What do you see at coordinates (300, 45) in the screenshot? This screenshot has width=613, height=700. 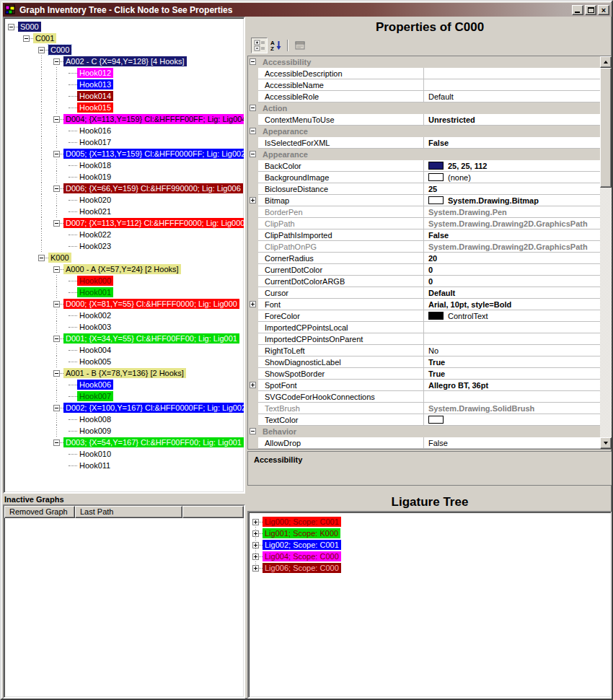 I see `property-pages-button` at bounding box center [300, 45].